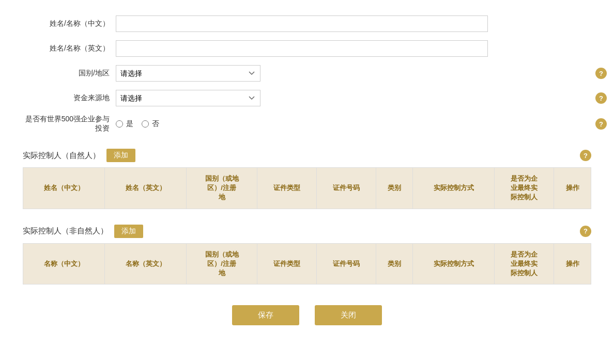  I want to click on country-help-icon: ?, so click(601, 73).